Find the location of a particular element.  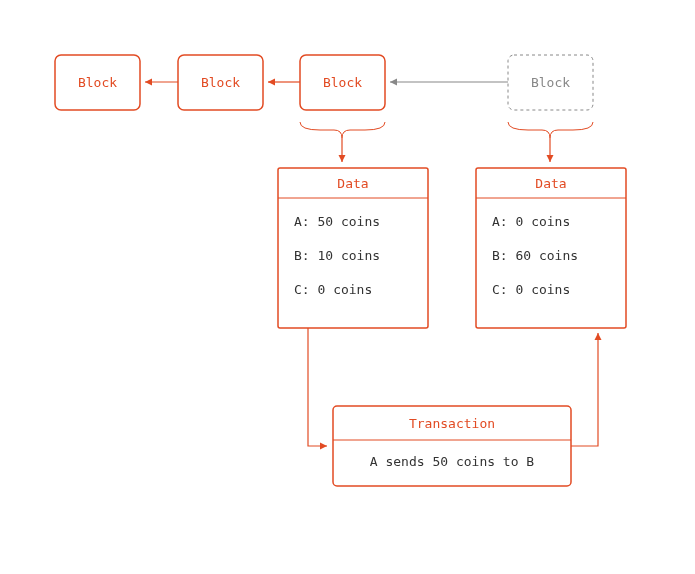

data-box-left: Data A: 50 coins B: 10 coins C: 0 coins is located at coordinates (353, 248).